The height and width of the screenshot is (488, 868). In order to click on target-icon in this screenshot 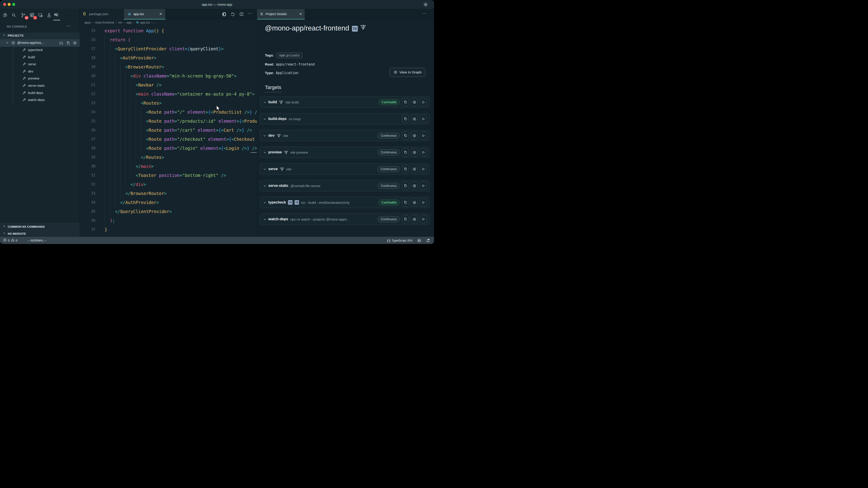, I will do `click(75, 43)`.